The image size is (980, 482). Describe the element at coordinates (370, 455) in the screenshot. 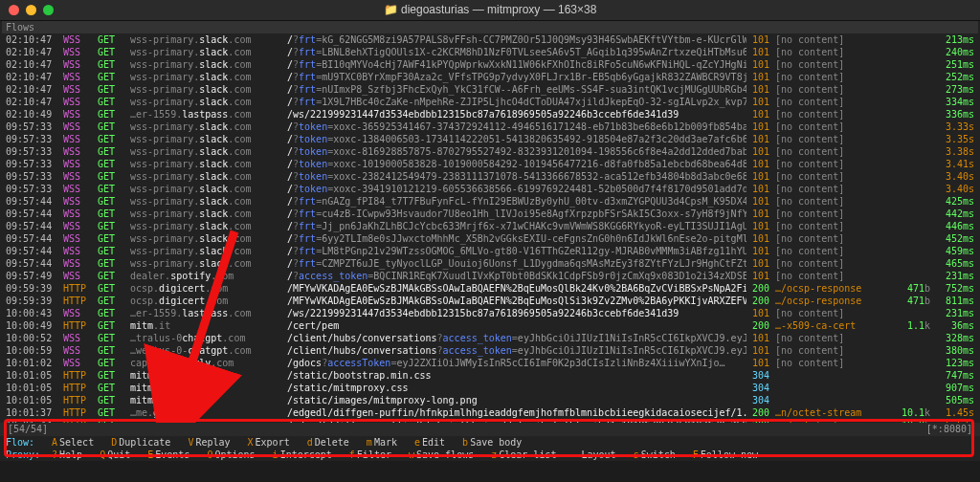

I see `key-item: fFilter` at that location.